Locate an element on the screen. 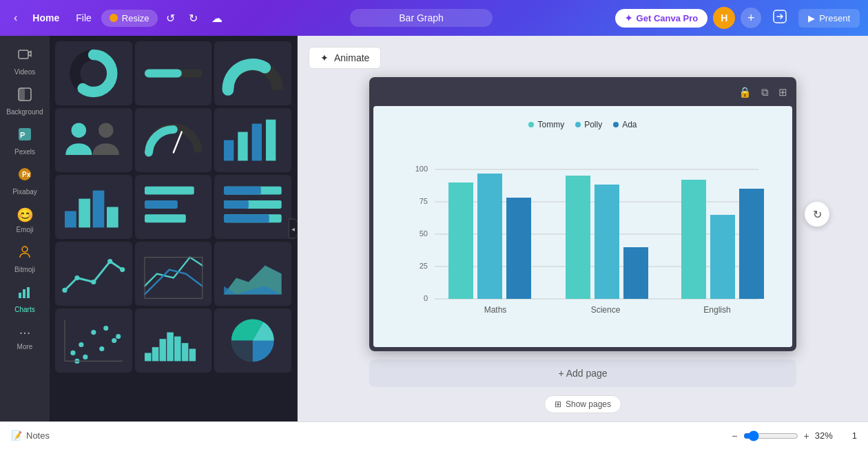  home-button: Home is located at coordinates (45, 18).